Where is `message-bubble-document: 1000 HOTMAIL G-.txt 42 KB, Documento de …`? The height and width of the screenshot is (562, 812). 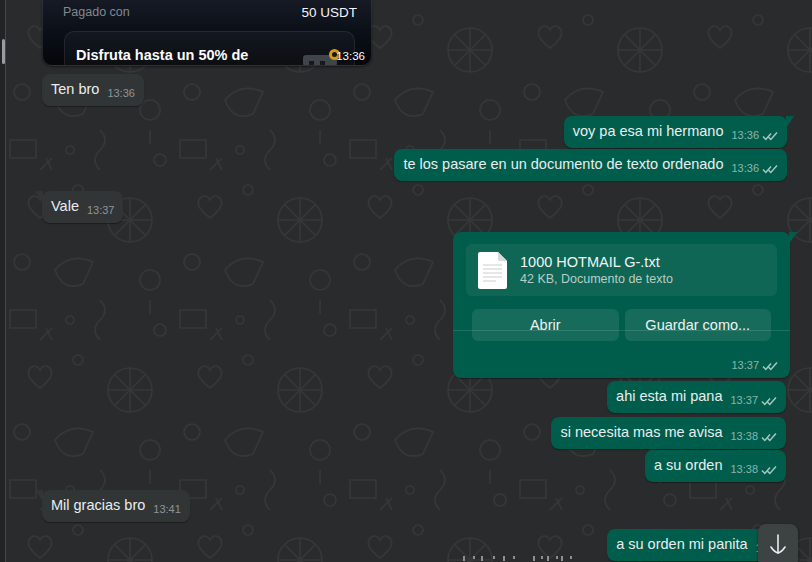
message-bubble-document: 1000 HOTMAIL G-.txt 42 KB, Documento de … is located at coordinates (622, 305).